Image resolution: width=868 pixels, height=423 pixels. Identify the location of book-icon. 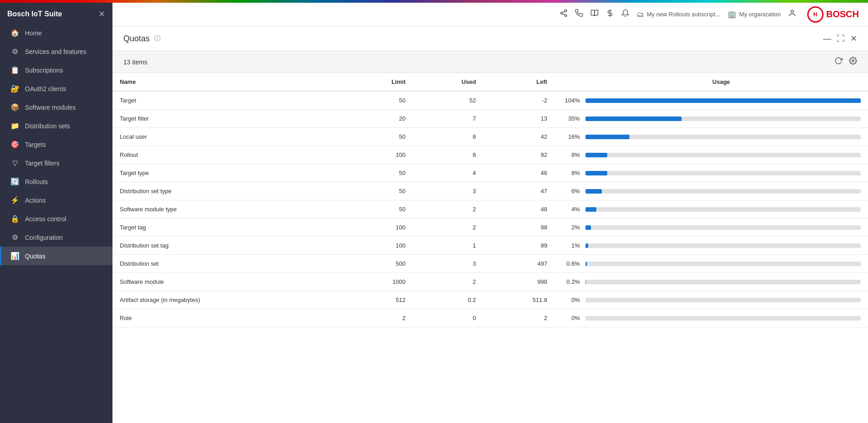
(595, 15).